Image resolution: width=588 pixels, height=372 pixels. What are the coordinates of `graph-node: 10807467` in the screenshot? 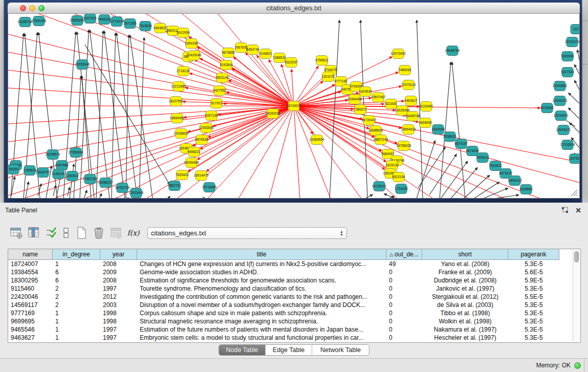 It's located at (379, 97).